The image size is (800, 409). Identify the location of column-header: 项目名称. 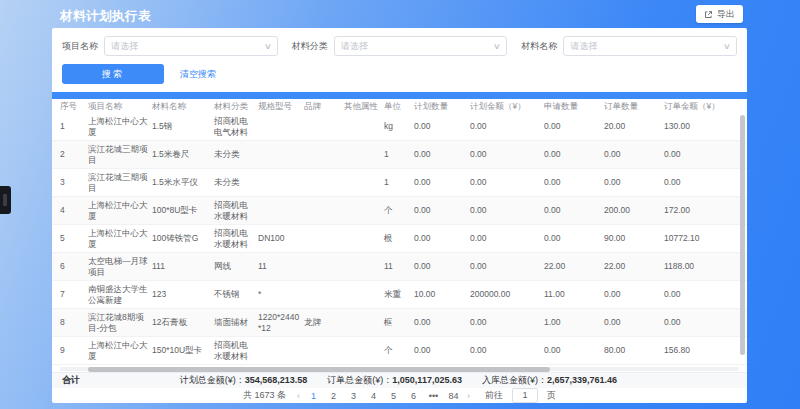
(120, 106).